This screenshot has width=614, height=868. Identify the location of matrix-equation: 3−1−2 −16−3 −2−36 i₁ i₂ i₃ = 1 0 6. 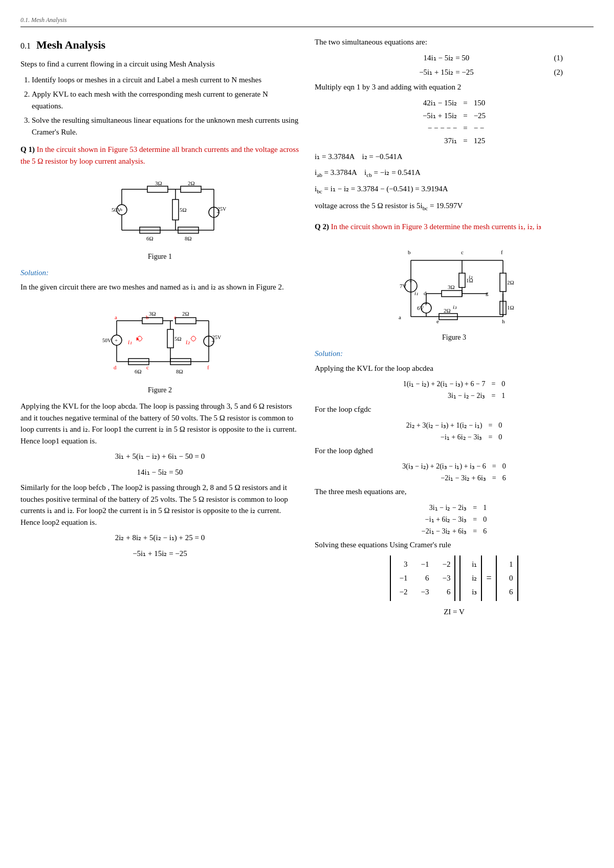
(454, 578).